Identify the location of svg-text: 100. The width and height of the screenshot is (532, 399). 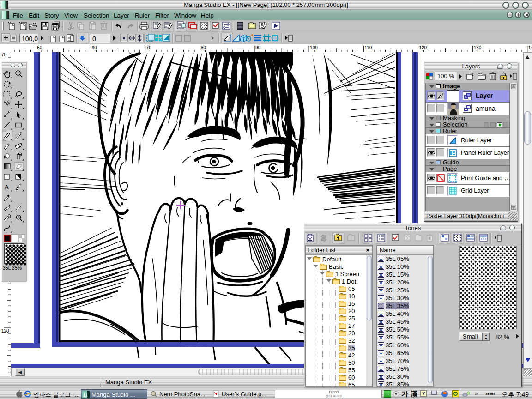
(314, 48).